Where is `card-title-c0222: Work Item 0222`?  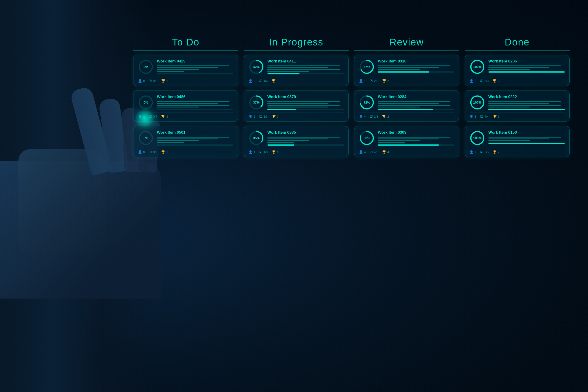
card-title-c0222: Work Item 0222 is located at coordinates (526, 97).